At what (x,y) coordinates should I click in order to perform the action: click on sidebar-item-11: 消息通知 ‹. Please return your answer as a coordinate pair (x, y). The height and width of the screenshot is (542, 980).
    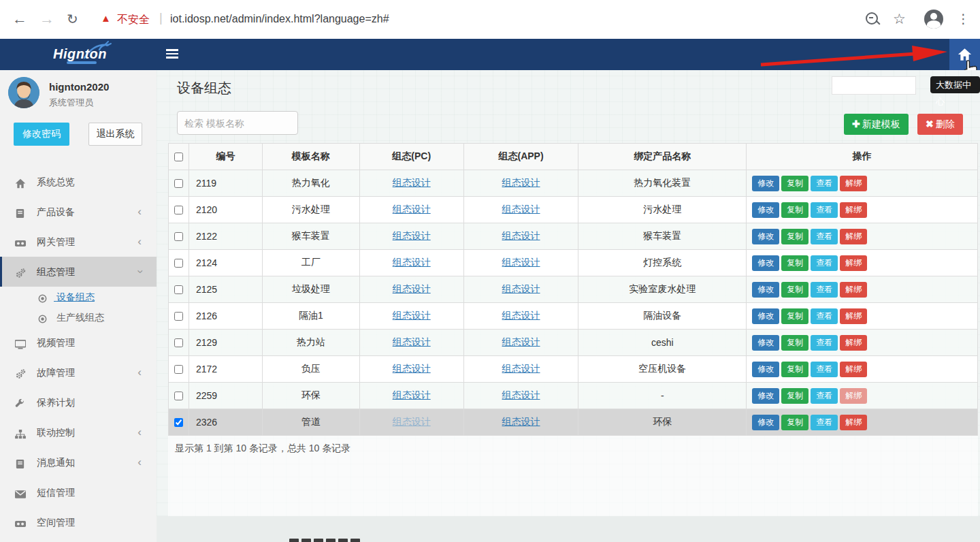
    Looking at the image, I should click on (78, 462).